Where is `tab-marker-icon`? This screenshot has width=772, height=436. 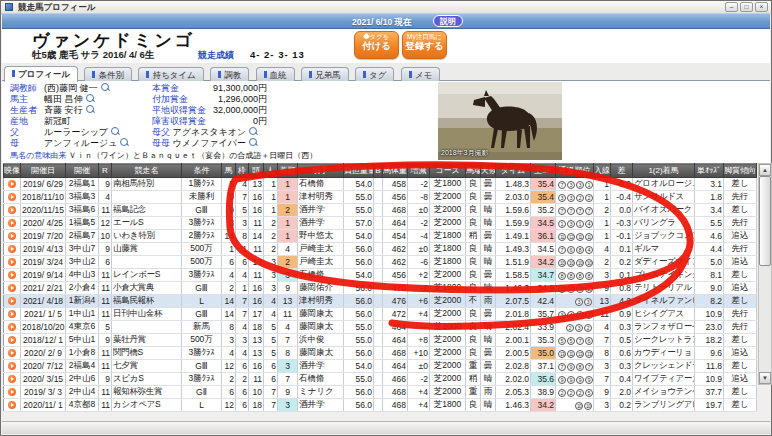 tab-marker-icon is located at coordinates (148, 74).